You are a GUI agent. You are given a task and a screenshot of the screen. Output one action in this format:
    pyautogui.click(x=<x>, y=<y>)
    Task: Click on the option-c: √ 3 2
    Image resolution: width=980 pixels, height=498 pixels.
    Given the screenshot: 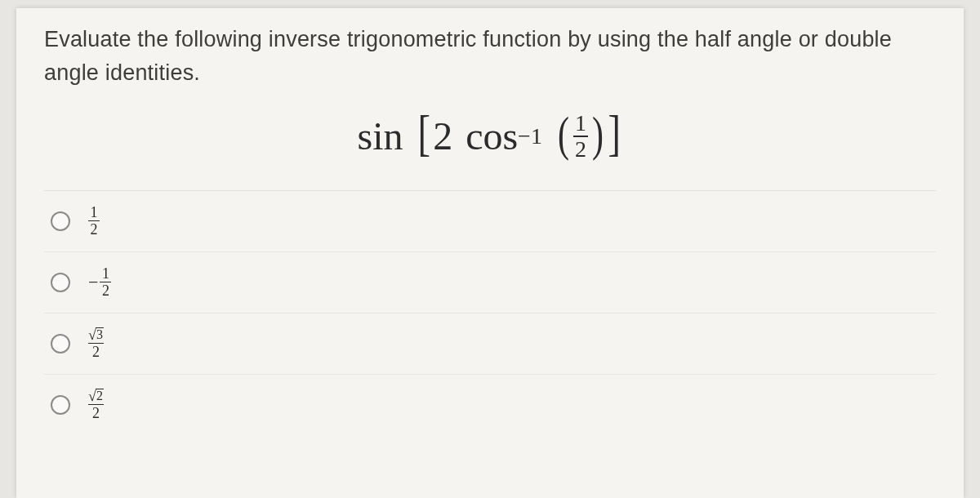 What is the action you would take?
    pyautogui.click(x=490, y=345)
    